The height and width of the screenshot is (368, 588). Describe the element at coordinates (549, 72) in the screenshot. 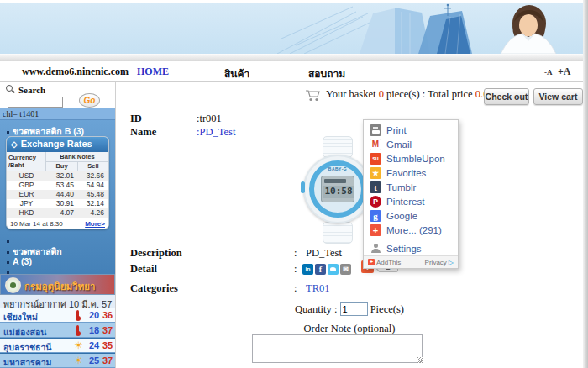

I see `font-size-decrease-button: -A` at that location.